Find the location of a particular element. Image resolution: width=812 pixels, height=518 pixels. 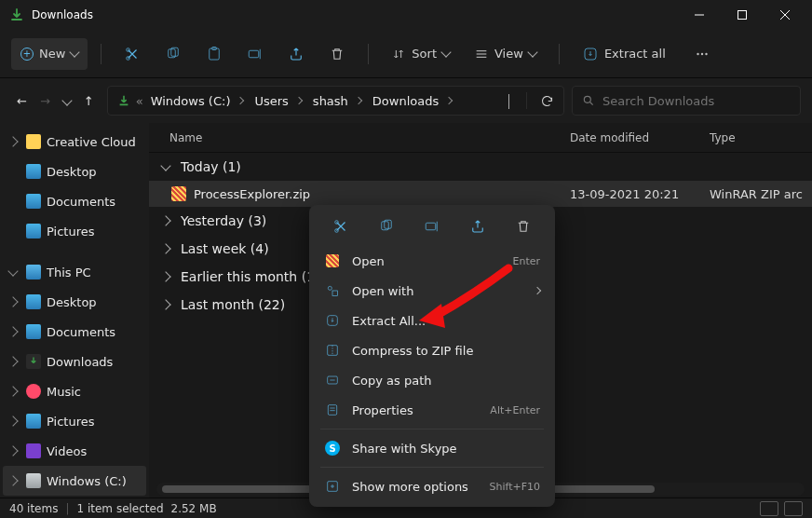

book-icon is located at coordinates (332, 261).